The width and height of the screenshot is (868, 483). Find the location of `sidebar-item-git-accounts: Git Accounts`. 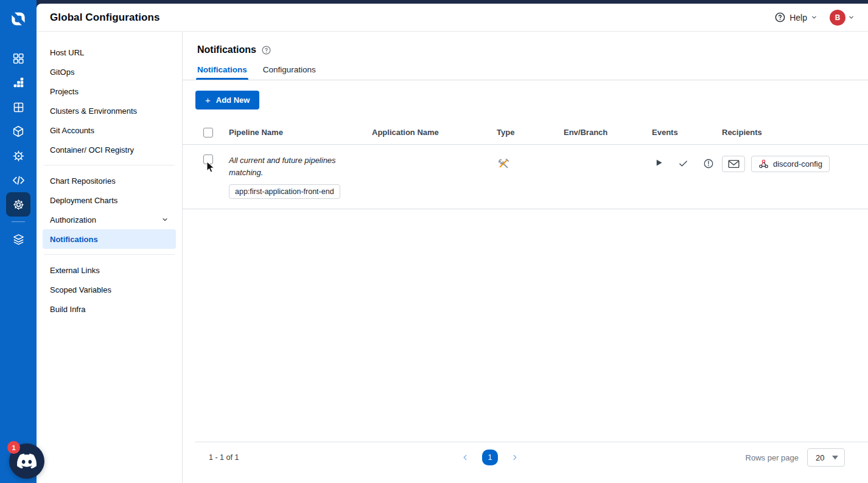

sidebar-item-git-accounts: Git Accounts is located at coordinates (110, 130).